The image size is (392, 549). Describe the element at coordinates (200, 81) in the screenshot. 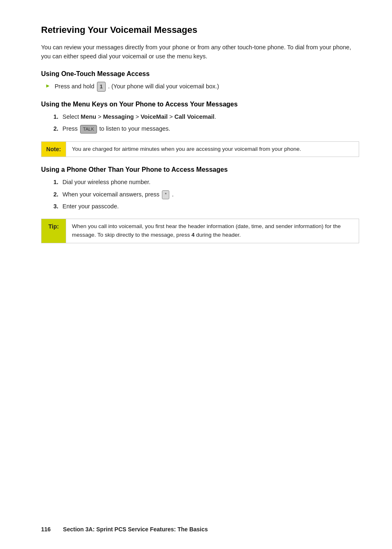

I see `section-one-touch: Using One-Touch Message Access ► Press a…` at that location.